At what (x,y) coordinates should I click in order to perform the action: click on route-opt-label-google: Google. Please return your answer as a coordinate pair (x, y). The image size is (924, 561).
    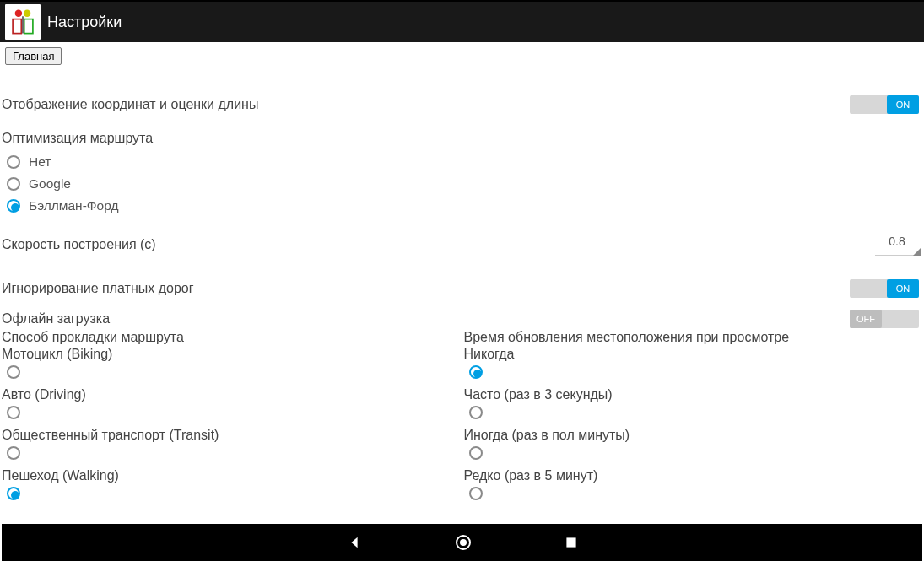
    Looking at the image, I should click on (50, 184).